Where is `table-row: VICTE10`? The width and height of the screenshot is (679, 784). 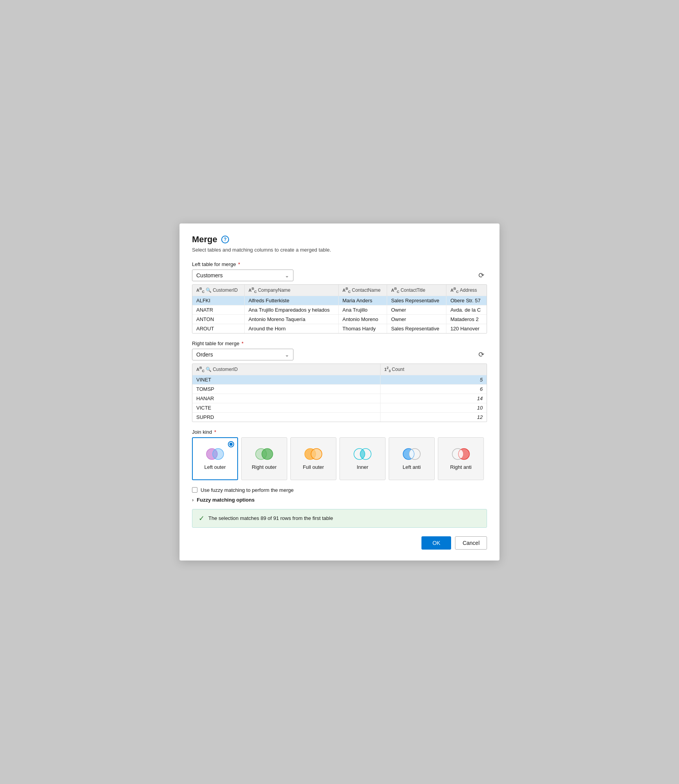
table-row: VICTE10 is located at coordinates (340, 408).